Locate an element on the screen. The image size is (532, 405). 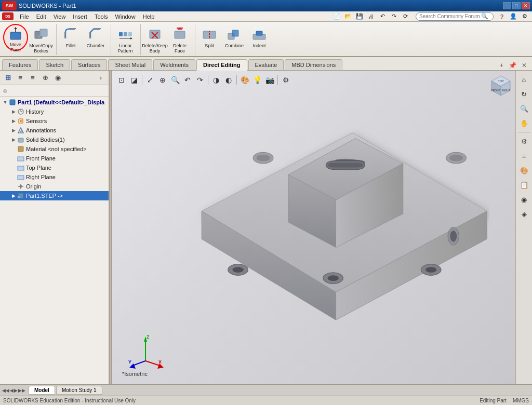
expand-solid-bodies: ▶ is located at coordinates (14, 140).